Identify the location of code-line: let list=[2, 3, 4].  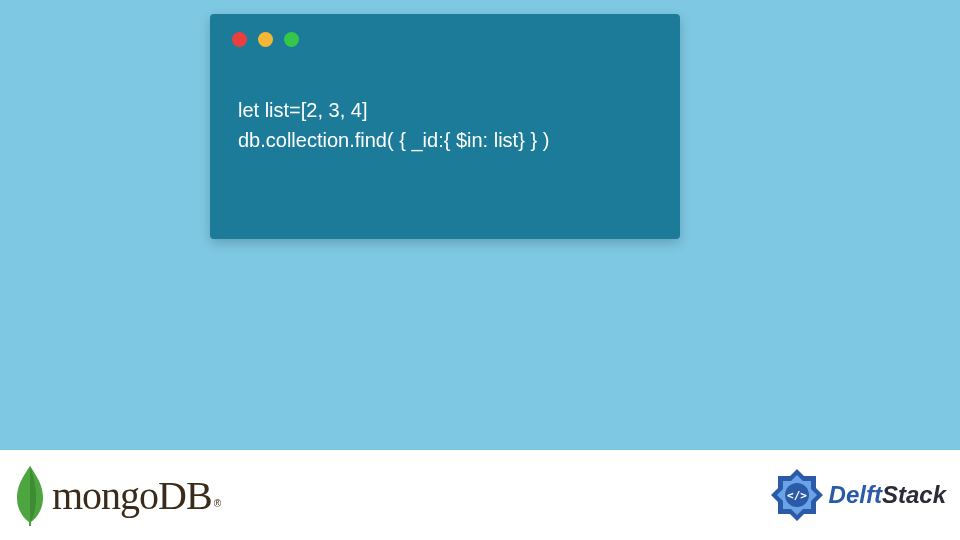
(445, 110).